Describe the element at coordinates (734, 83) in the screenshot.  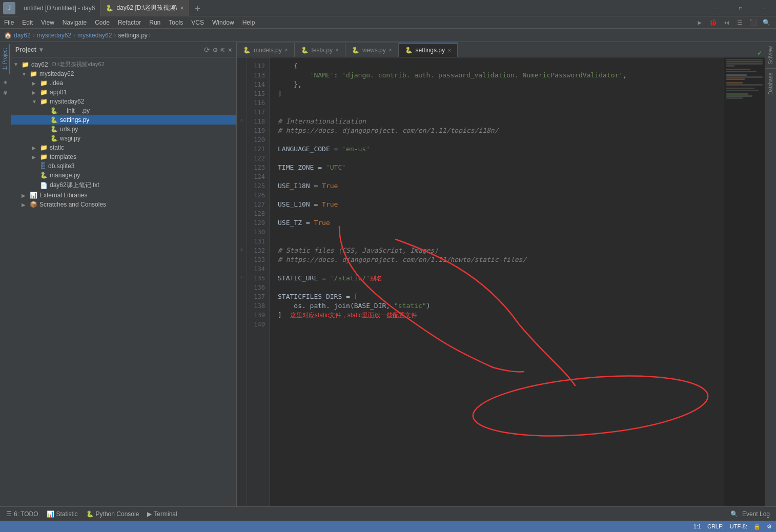
I see `mm-line10` at that location.